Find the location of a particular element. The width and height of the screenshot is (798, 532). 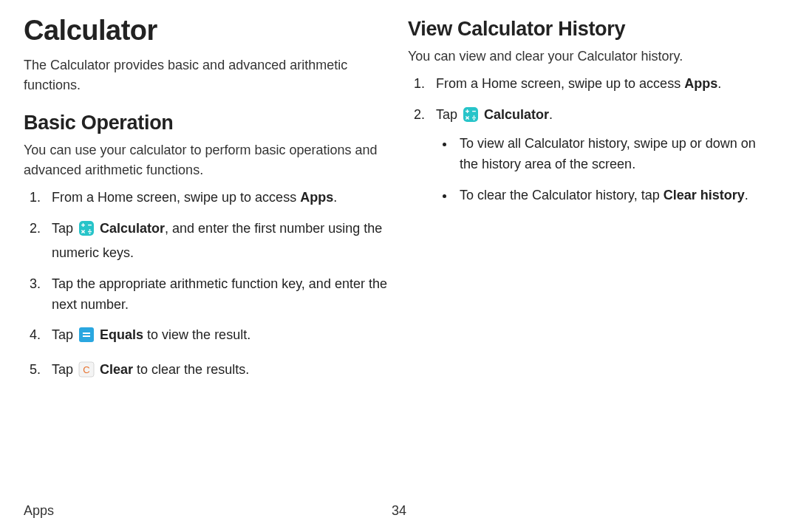

history-lead: You can view and clear your Calculator h… is located at coordinates (591, 56).